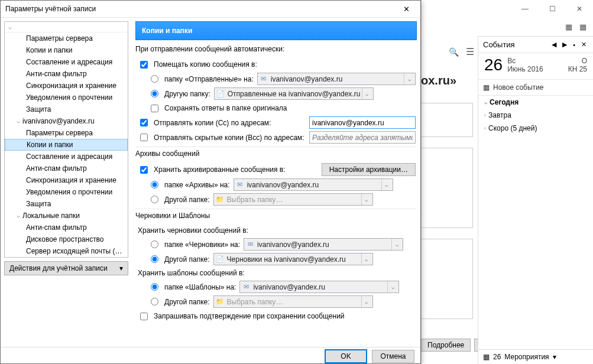 The image size is (593, 364). What do you see at coordinates (181, 94) in the screenshot?
I see `other-folder-radio: Другую папку:` at bounding box center [181, 94].